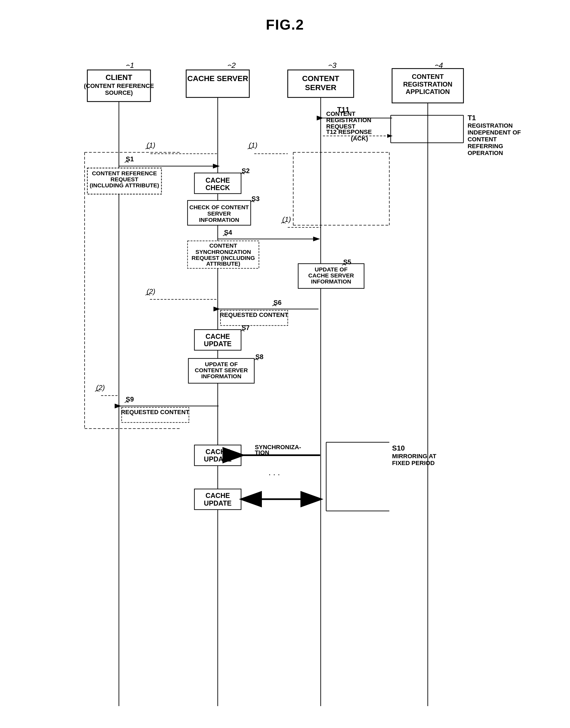 Image resolution: width=570 pixels, height=728 pixels. I want to click on svg-text: 3, so click(334, 65).